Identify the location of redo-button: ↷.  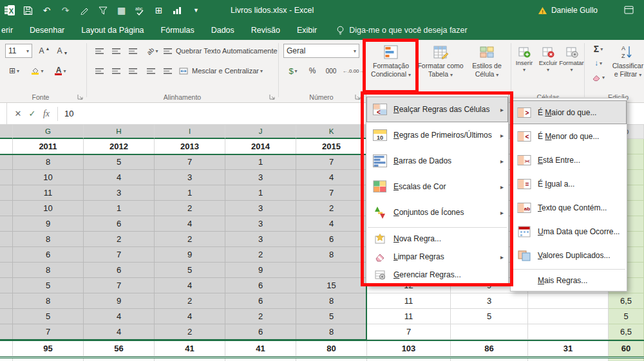
(66, 10).